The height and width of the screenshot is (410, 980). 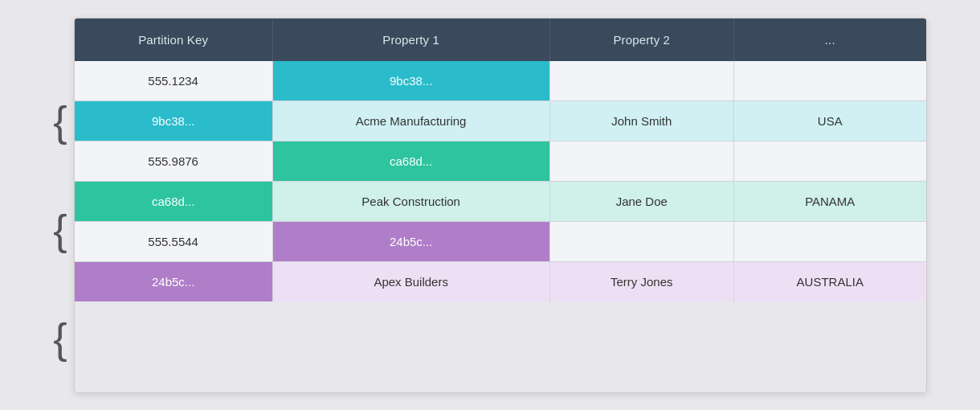 I want to click on table-row: ca68d...Peak ConstructionJane DoePANAMA, so click(x=500, y=201).